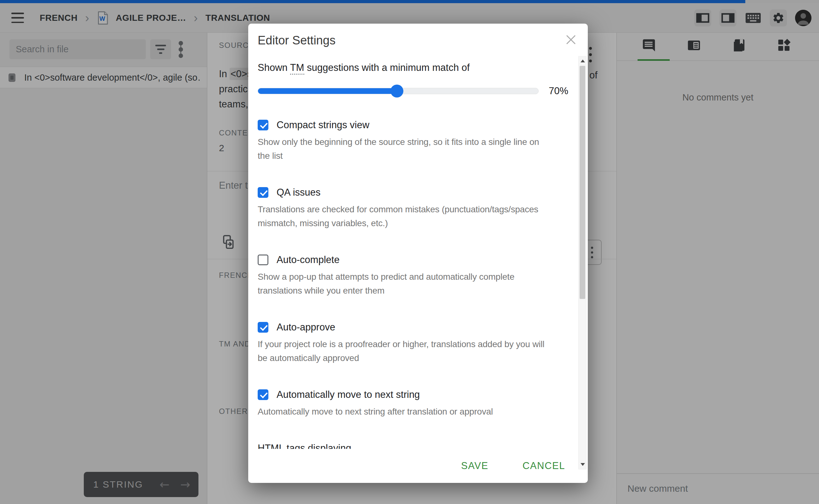  I want to click on tm-abbreviation: TM, so click(297, 68).